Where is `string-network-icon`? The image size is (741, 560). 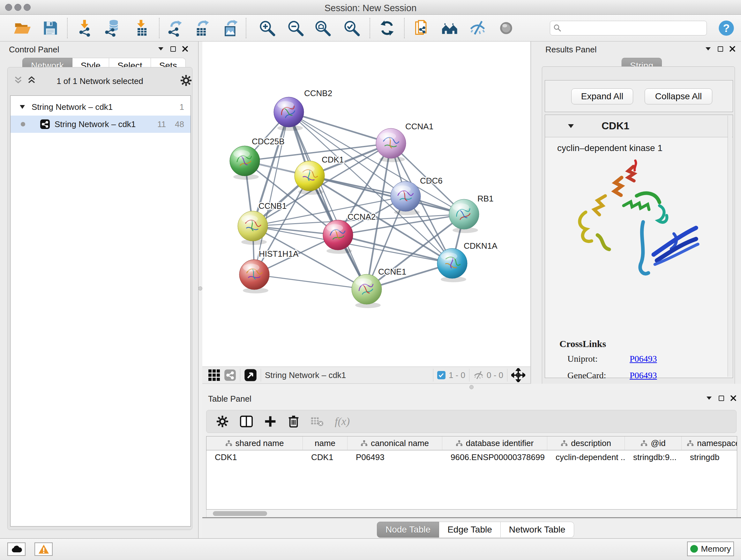
string-network-icon is located at coordinates (45, 124).